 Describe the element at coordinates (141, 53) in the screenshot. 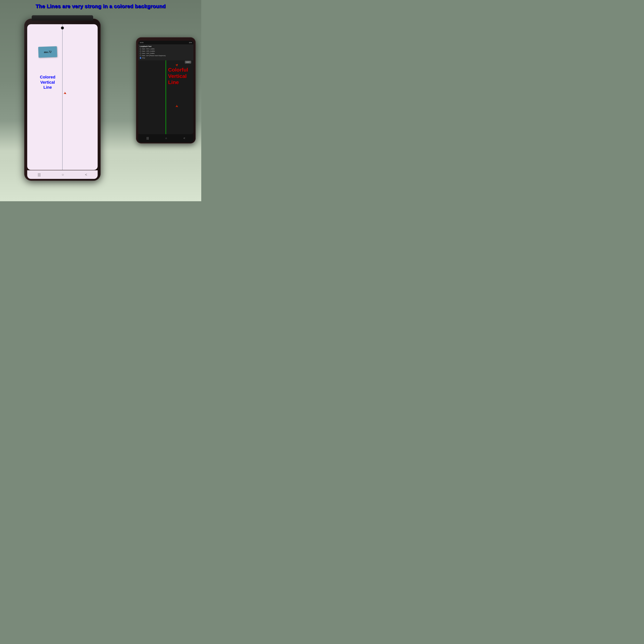

I see `radio-spk3` at that location.